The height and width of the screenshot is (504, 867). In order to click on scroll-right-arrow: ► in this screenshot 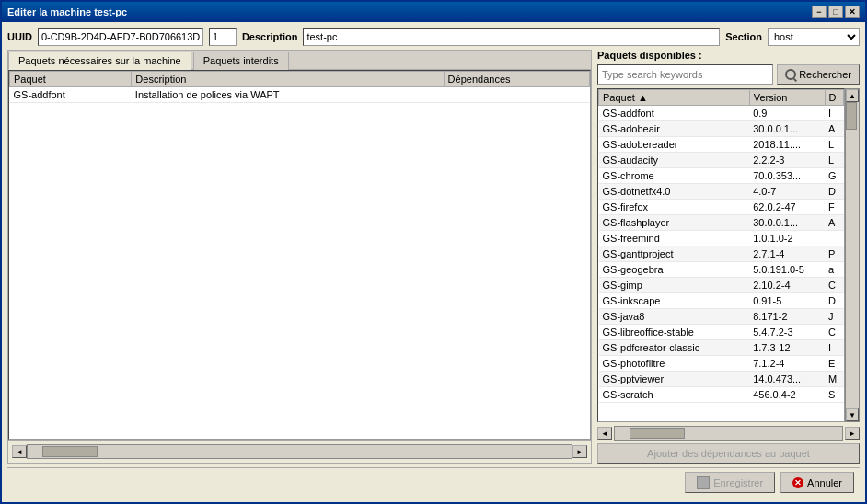, I will do `click(580, 452)`.